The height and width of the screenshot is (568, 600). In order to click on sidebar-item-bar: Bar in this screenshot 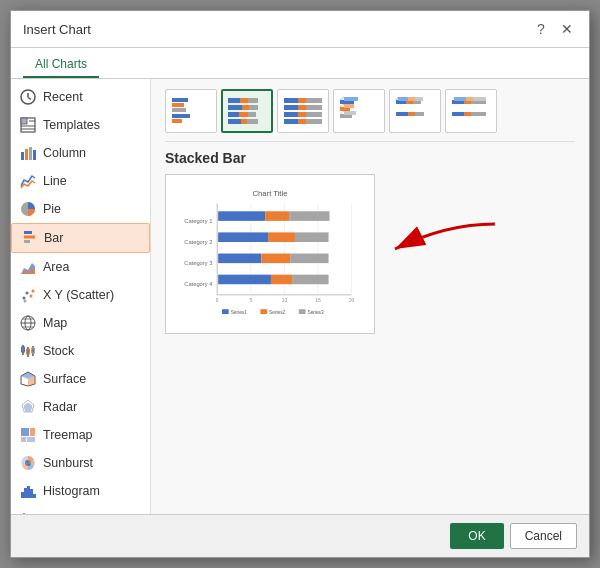, I will do `click(80, 238)`.